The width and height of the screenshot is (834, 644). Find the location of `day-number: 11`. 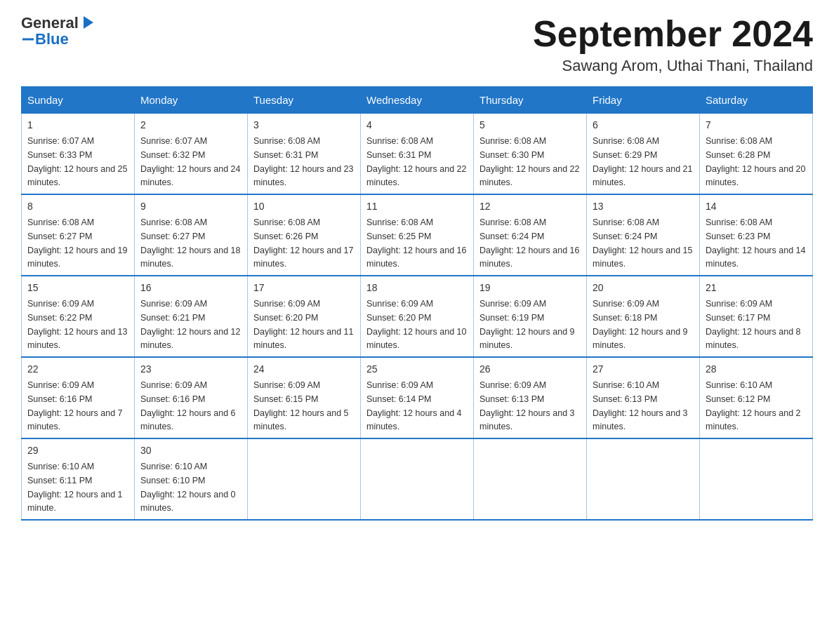

day-number: 11 is located at coordinates (417, 206).